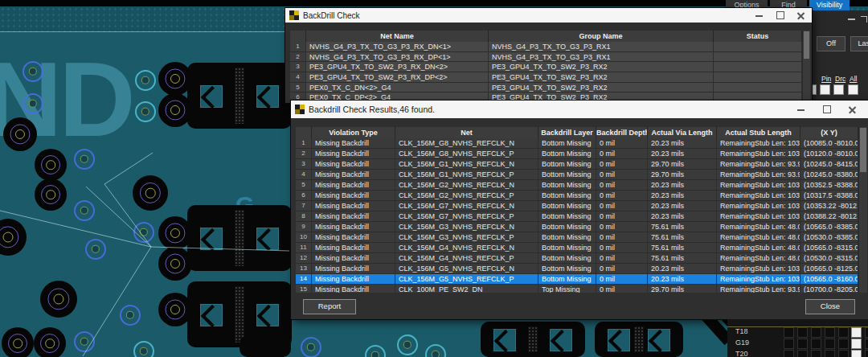 The height and width of the screenshot is (357, 868). What do you see at coordinates (330, 307) in the screenshot?
I see `report-button: Report` at bounding box center [330, 307].